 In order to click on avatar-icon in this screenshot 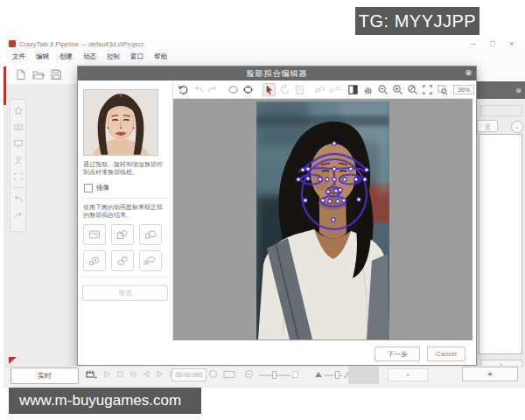, I will do `click(18, 159)`.